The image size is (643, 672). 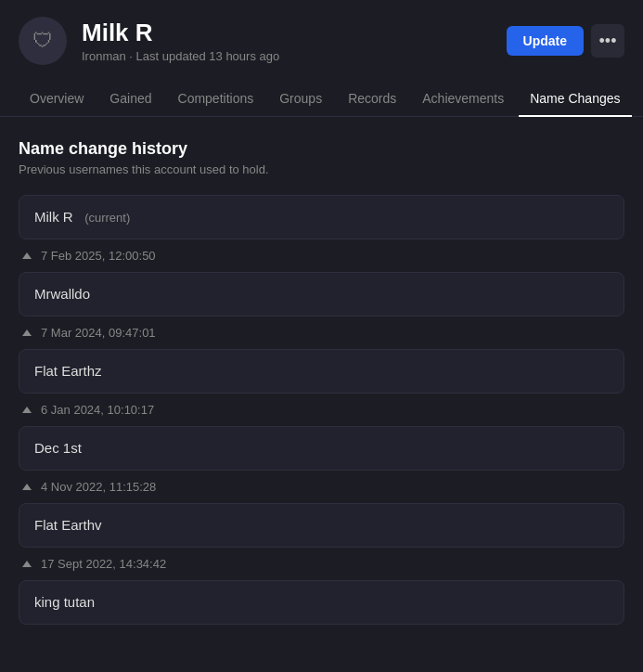 I want to click on player-name: Milk R, so click(x=287, y=33).